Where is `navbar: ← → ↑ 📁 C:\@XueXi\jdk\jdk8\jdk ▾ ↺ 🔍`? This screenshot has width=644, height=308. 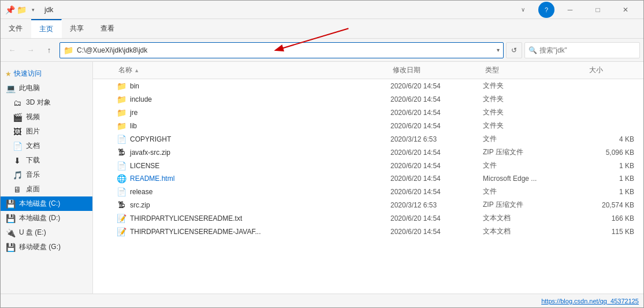 navbar: ← → ↑ 📁 C:\@XueXi\jdk\jdk8\jdk ▾ ↺ 🔍 is located at coordinates (322, 50).